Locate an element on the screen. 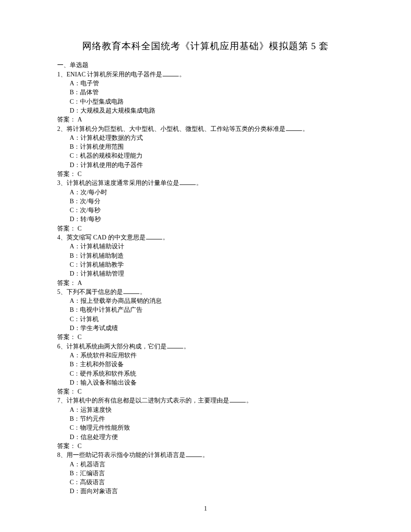 The image size is (411, 532). option-text: 汇编语言 is located at coordinates (92, 473).